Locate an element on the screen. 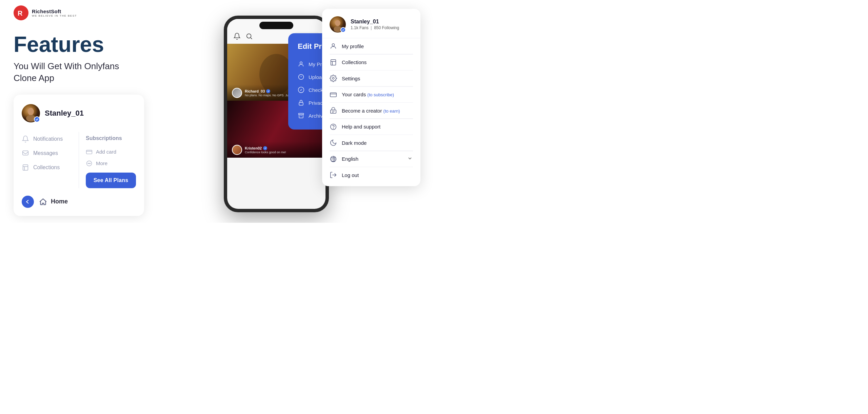  dropdown-profile-header: Stanley_01 1.1k Fans | 850 Following is located at coordinates (371, 27).